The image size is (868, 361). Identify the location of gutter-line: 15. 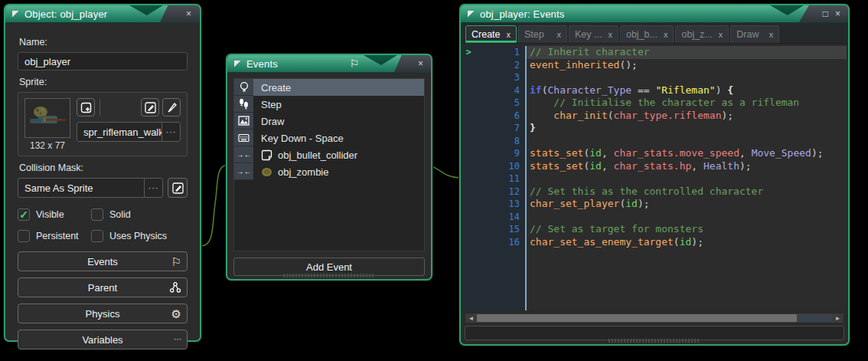
(494, 230).